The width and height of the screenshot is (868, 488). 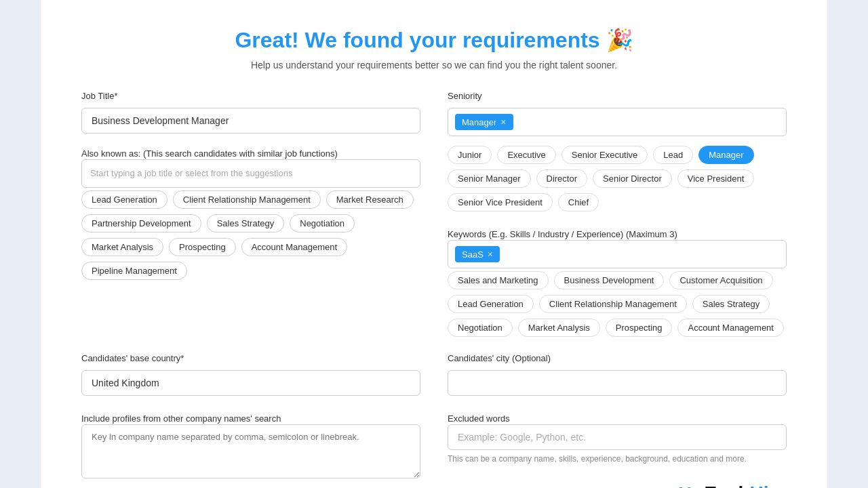 I want to click on seniority-label: Seniority, so click(x=617, y=96).